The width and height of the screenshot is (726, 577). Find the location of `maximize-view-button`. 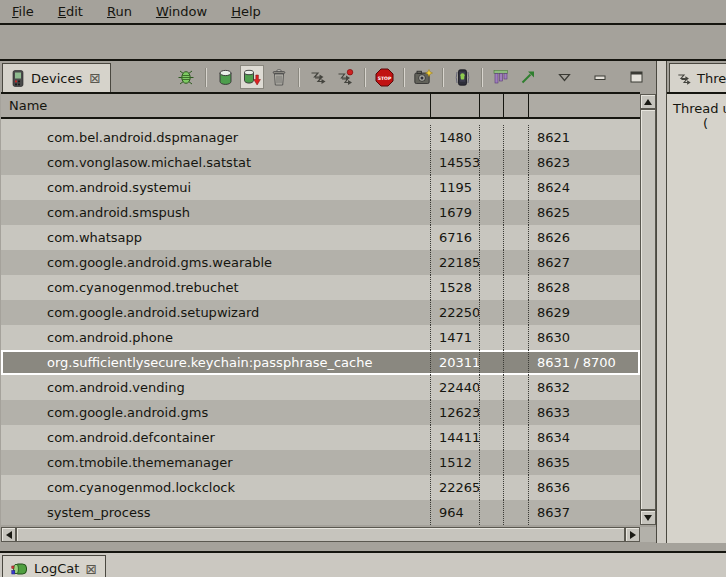

maximize-view-button is located at coordinates (636, 77).